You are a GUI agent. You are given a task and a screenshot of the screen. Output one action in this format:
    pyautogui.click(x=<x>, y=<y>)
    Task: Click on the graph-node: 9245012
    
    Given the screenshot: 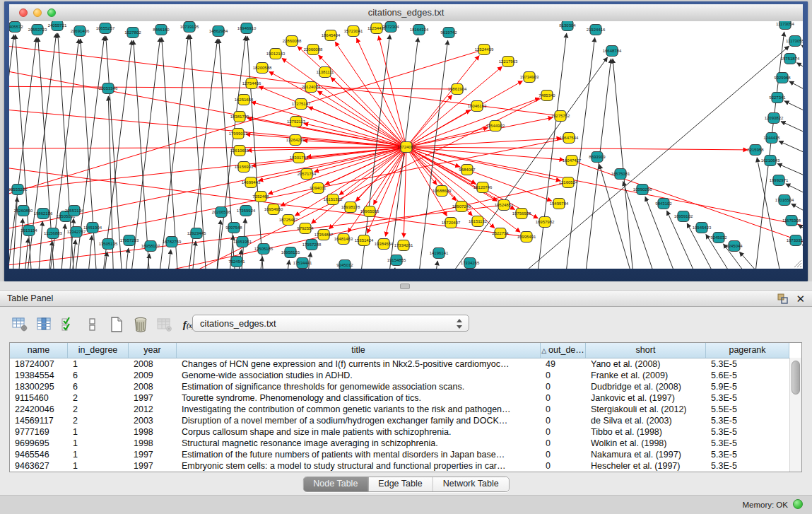 What is the action you would take?
    pyautogui.click(x=345, y=264)
    